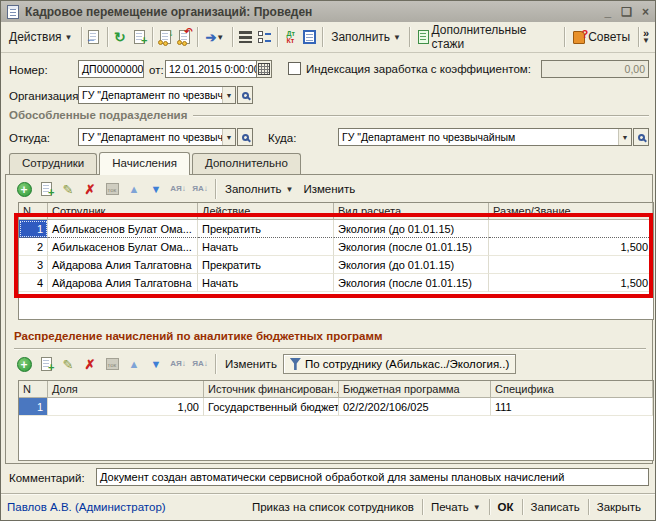 The width and height of the screenshot is (656, 521). What do you see at coordinates (328, 38) in the screenshot?
I see `main-toolbar: Действия ▼ ← ↻ + ↓ ↶ ➔▼ ДтКт Заполнить ▼…` at bounding box center [328, 38].